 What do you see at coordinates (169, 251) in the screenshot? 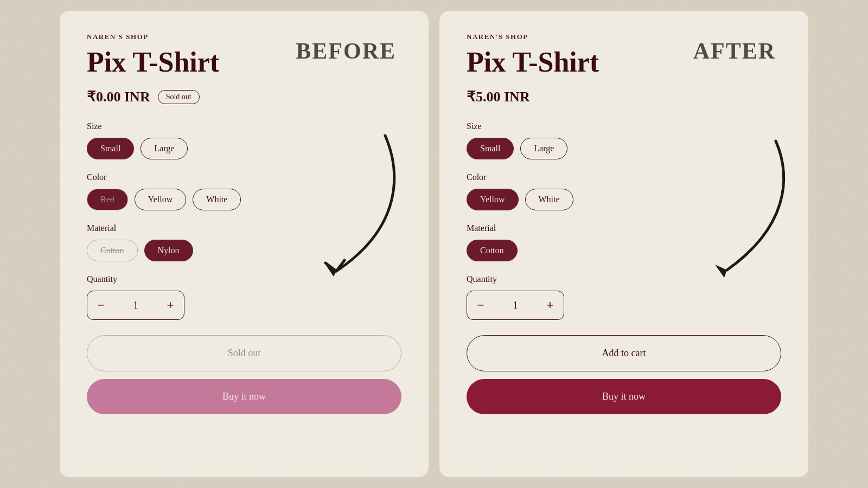
I see `before-material-nylon: Nylon` at bounding box center [169, 251].